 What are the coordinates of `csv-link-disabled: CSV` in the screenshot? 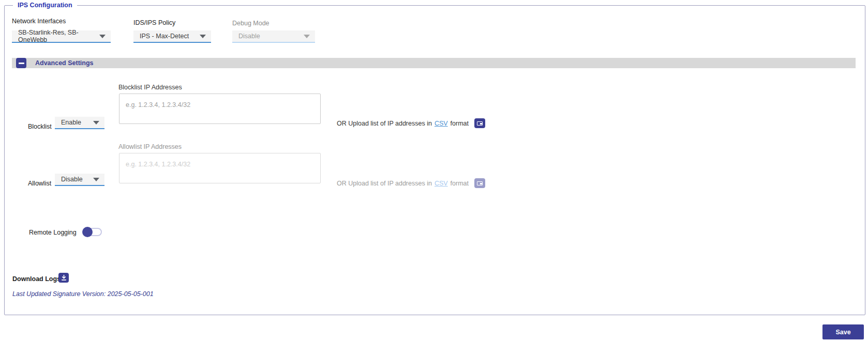 It's located at (441, 183).